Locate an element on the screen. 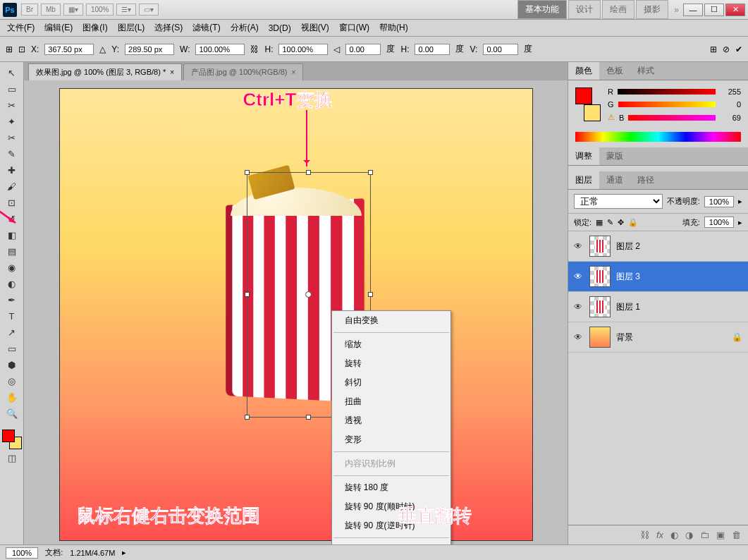  fx-icon: fx is located at coordinates (660, 535).